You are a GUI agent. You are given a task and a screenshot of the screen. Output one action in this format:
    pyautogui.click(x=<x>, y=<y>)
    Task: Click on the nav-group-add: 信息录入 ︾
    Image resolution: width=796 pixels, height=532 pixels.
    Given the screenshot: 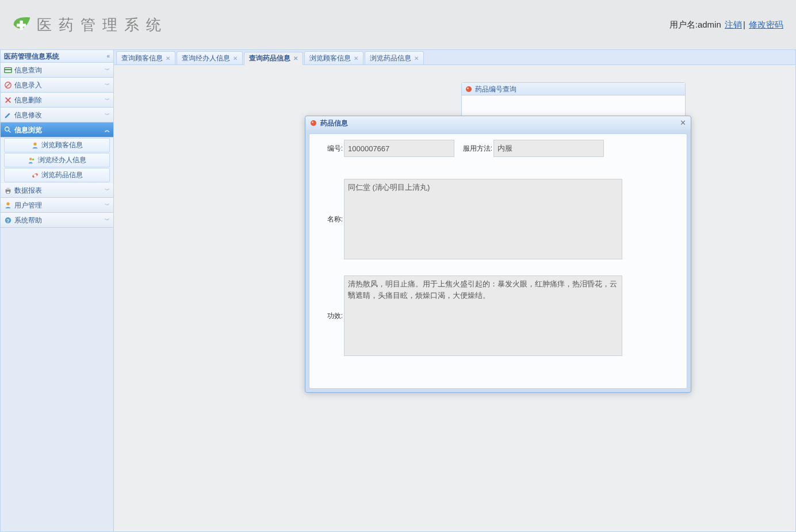 What is the action you would take?
    pyautogui.click(x=57, y=85)
    